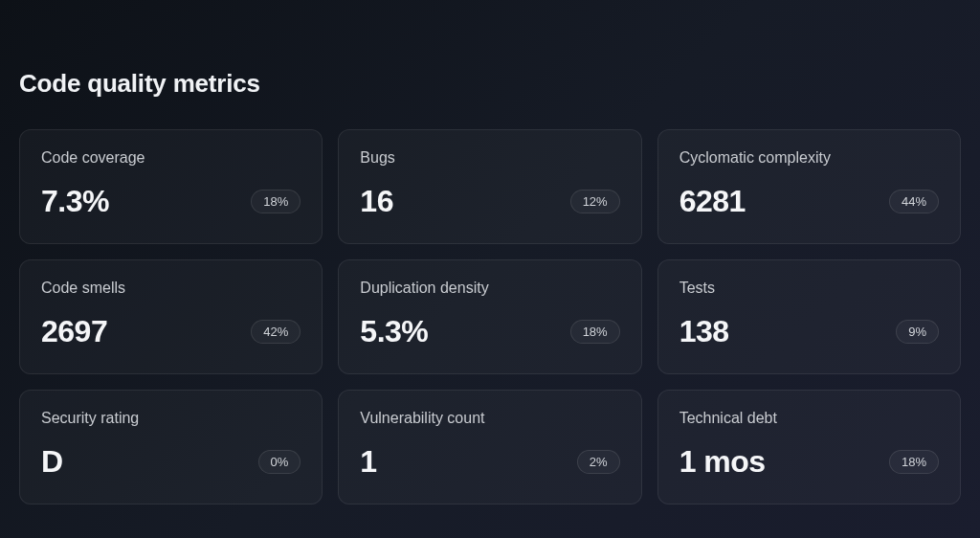 This screenshot has height=538, width=980. Describe the element at coordinates (810, 418) in the screenshot. I see `metric-label: Technical debt` at that location.